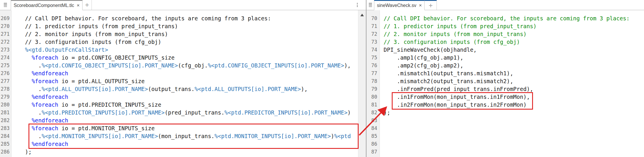 The width and height of the screenshot is (644, 157). I want to click on line-number: 78, so click(373, 81).